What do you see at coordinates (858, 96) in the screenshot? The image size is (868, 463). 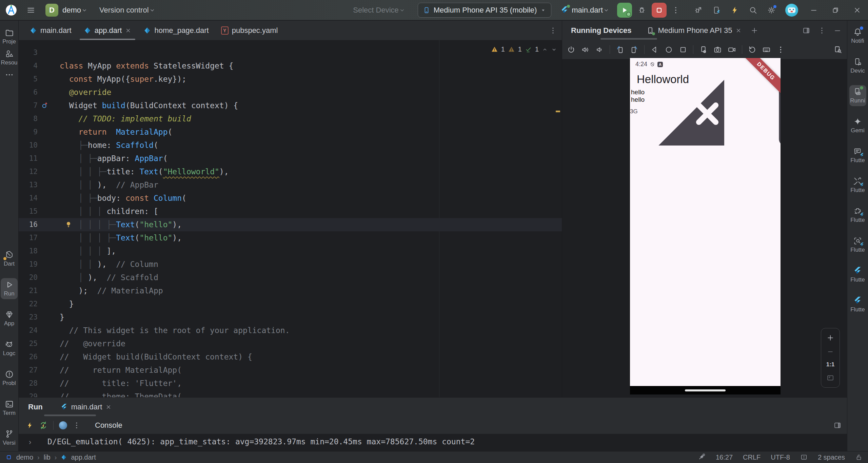 I see `stripe-item-runni: Runni` at bounding box center [858, 96].